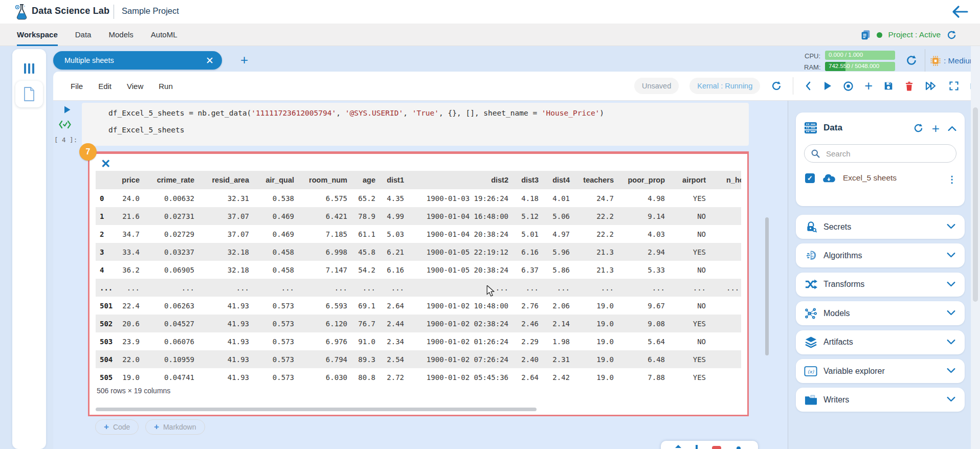 This screenshot has width=980, height=449. I want to click on add-markdown-button: + Markdown, so click(175, 427).